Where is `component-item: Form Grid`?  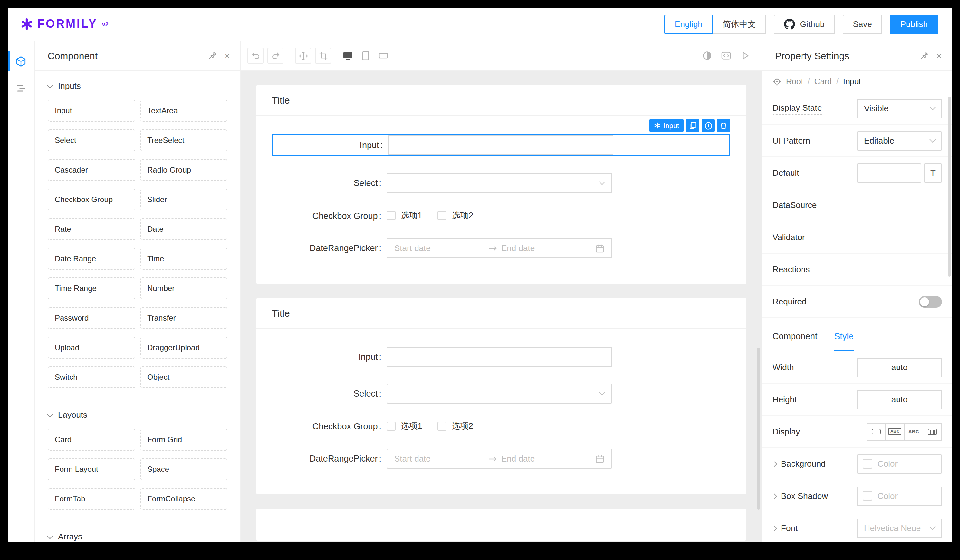 component-item: Form Grid is located at coordinates (184, 440).